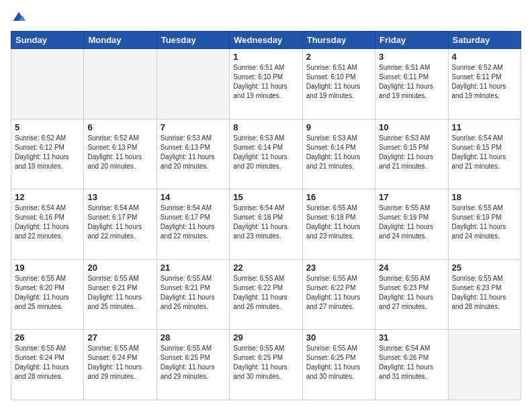 This screenshot has height=411, width=532. Describe the element at coordinates (266, 267) in the screenshot. I see `day-number: 22` at that location.